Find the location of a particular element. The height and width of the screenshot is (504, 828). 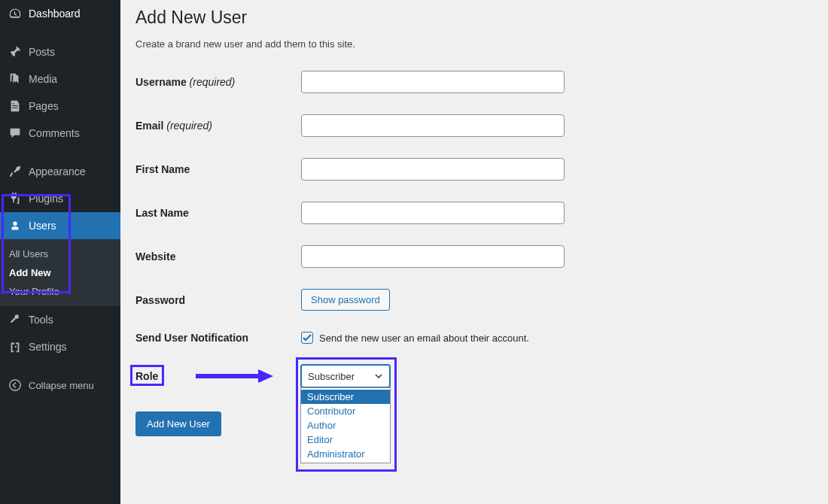

page-subtitle: Create a brand new user and add them to … is located at coordinates (474, 44).